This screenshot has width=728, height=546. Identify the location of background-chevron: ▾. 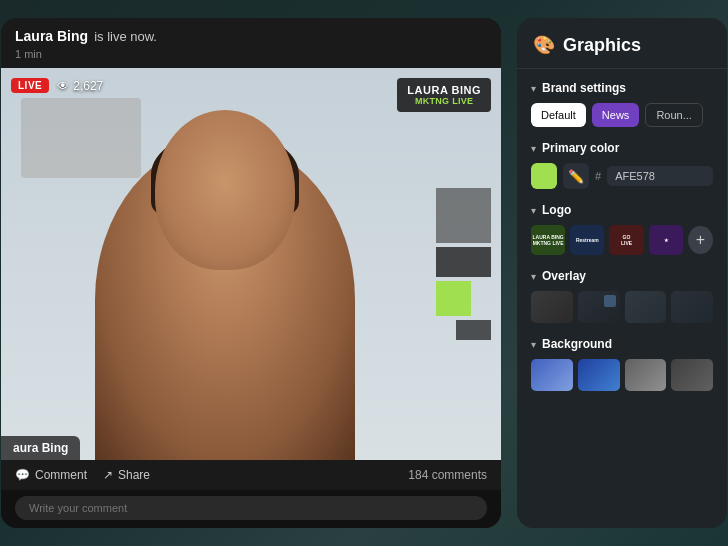
(534, 344).